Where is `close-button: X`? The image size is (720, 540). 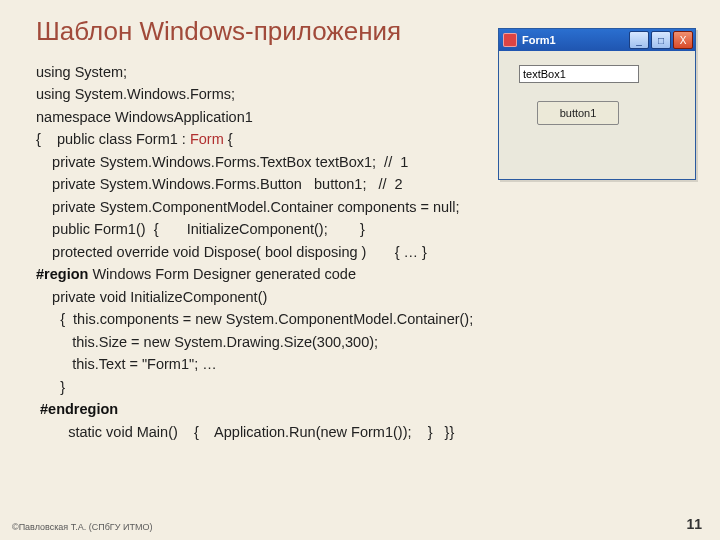 close-button: X is located at coordinates (683, 40).